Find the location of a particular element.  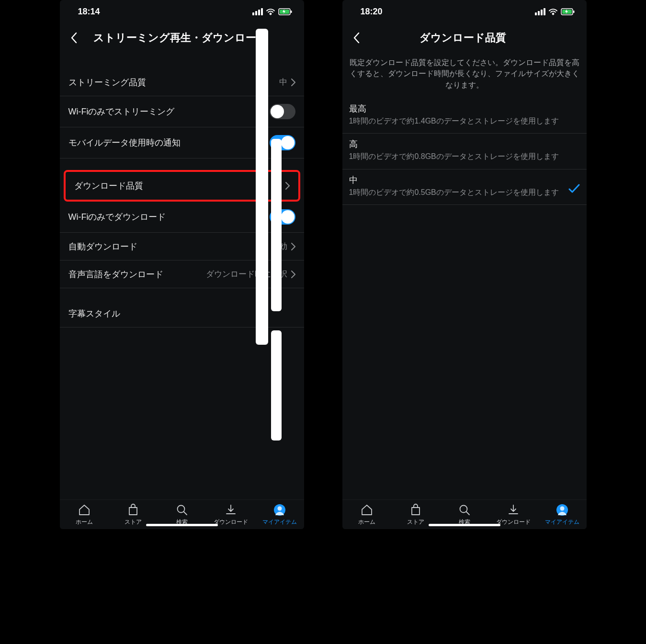

status-bar: 18:20 is located at coordinates (465, 11).